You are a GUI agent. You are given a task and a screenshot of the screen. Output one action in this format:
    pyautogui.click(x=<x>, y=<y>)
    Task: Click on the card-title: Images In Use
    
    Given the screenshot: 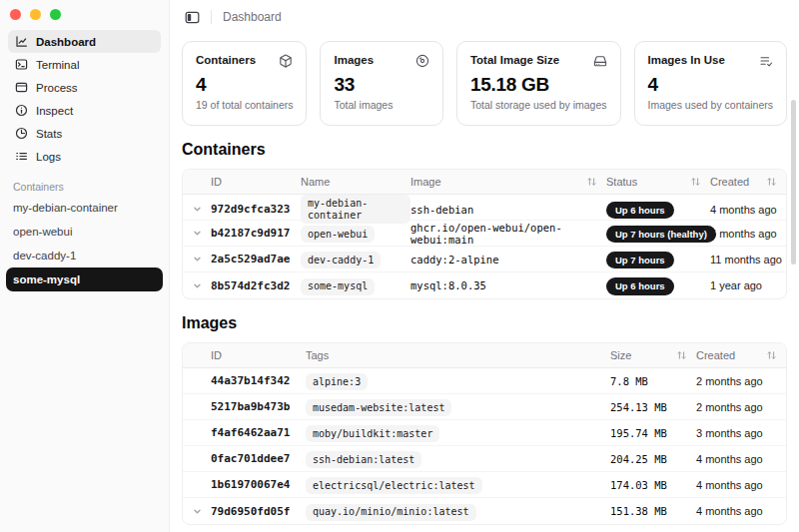 What is the action you would take?
    pyautogui.click(x=687, y=60)
    